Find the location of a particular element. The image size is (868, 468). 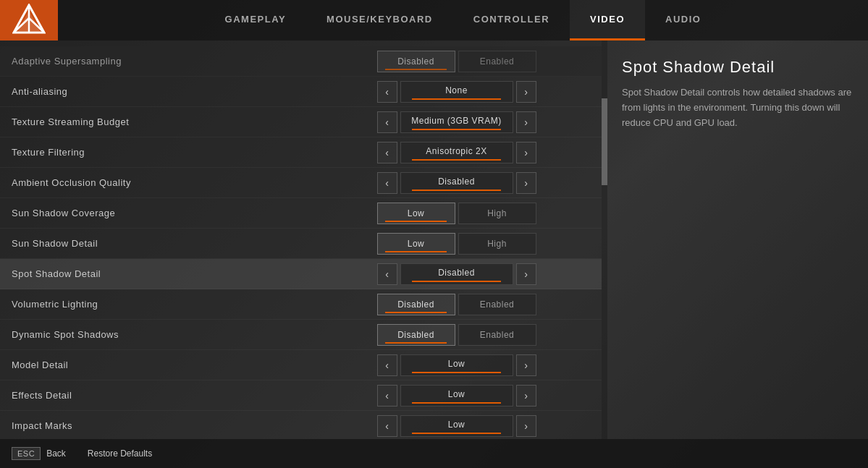

setting-row-sun-shadow-detail: Sun Shadow Detail Low High is located at coordinates (301, 244).